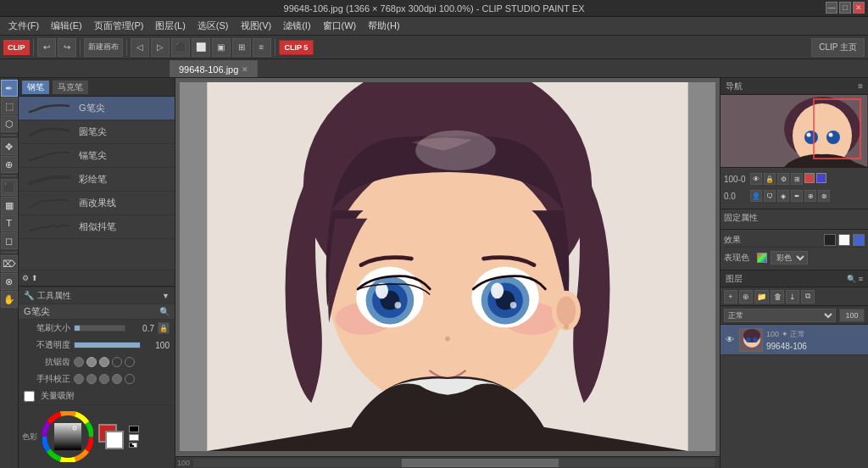  What do you see at coordinates (746, 297) in the screenshot?
I see `new-vector-layer-btn: ⊕` at bounding box center [746, 297].